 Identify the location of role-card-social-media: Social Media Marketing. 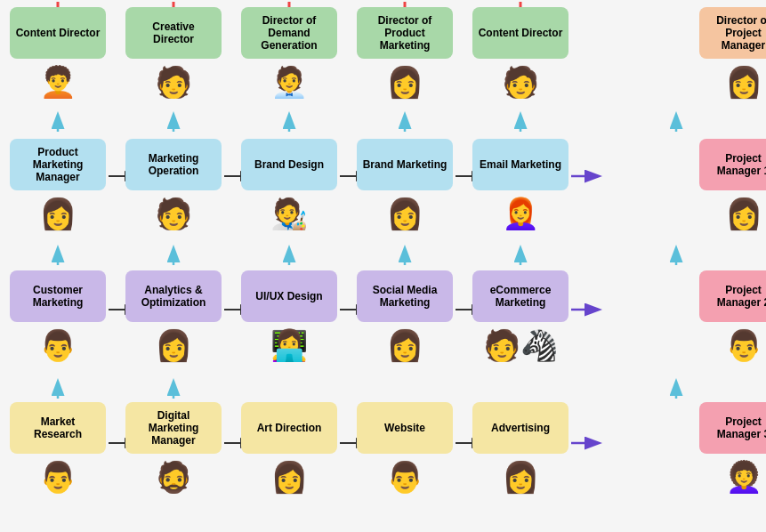
(405, 296).